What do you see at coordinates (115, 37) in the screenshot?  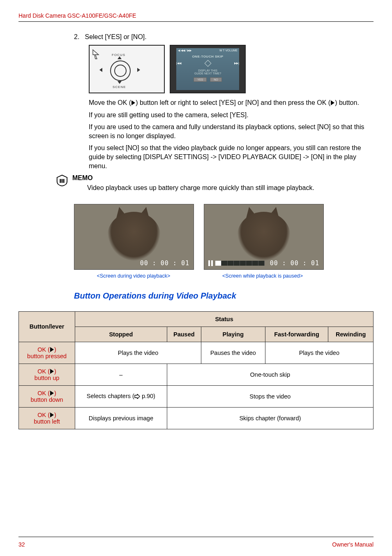 I see `step-text: Select [YES] or [NO].` at bounding box center [115, 37].